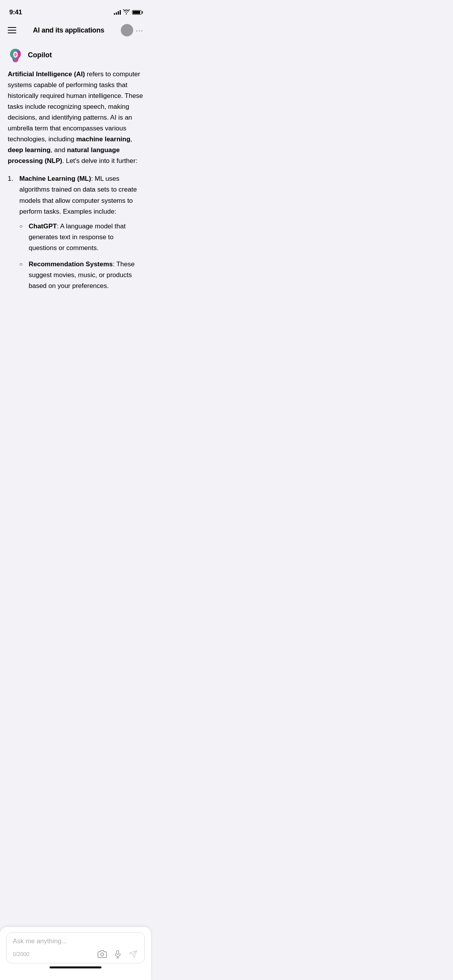 The height and width of the screenshot is (980, 453). I want to click on page-title: AI and its applications, so click(69, 30).